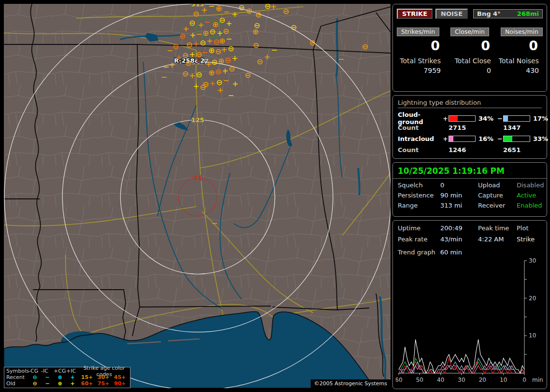 Image resolution: width=550 pixels, height=392 pixels. I want to click on cg-negative-bar, so click(517, 119).